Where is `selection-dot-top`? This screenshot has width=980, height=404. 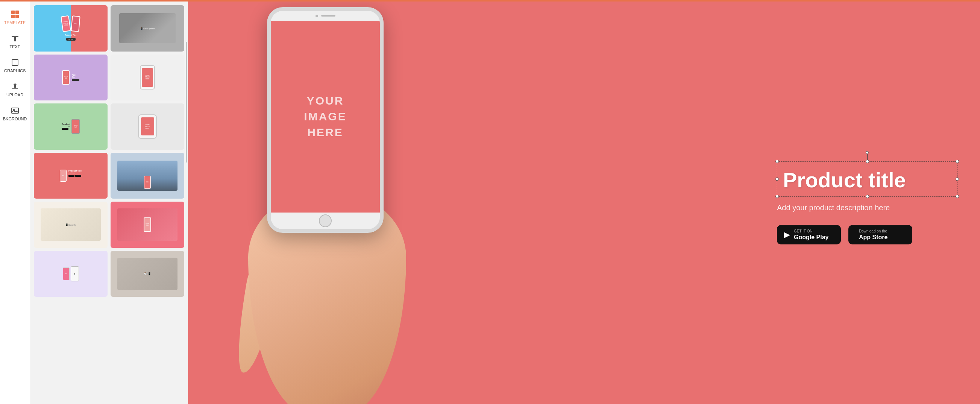 selection-dot-top is located at coordinates (867, 153).